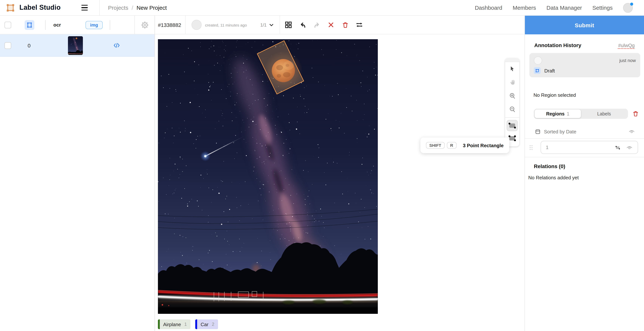 The height and width of the screenshot is (331, 644). I want to click on menu-icon, so click(87, 8).